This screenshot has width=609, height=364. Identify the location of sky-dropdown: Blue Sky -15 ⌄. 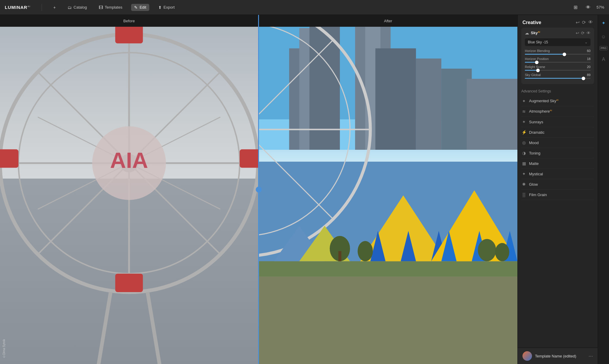
(558, 42).